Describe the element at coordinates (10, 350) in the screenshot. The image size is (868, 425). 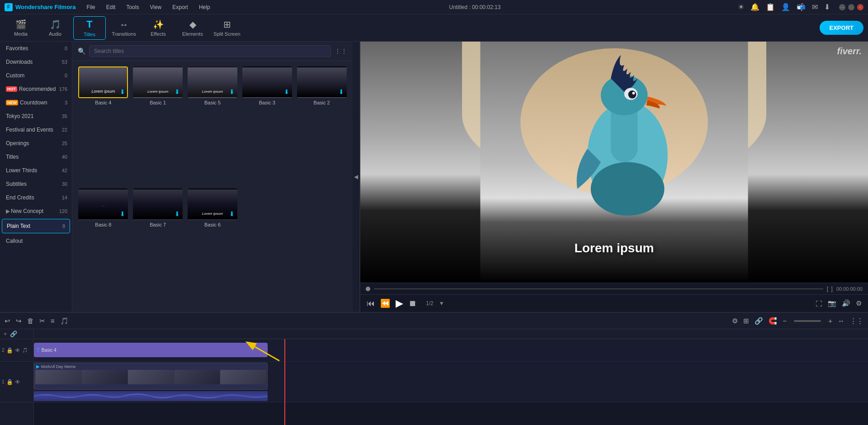
I see `track2-lock-icon: 🔒` at that location.